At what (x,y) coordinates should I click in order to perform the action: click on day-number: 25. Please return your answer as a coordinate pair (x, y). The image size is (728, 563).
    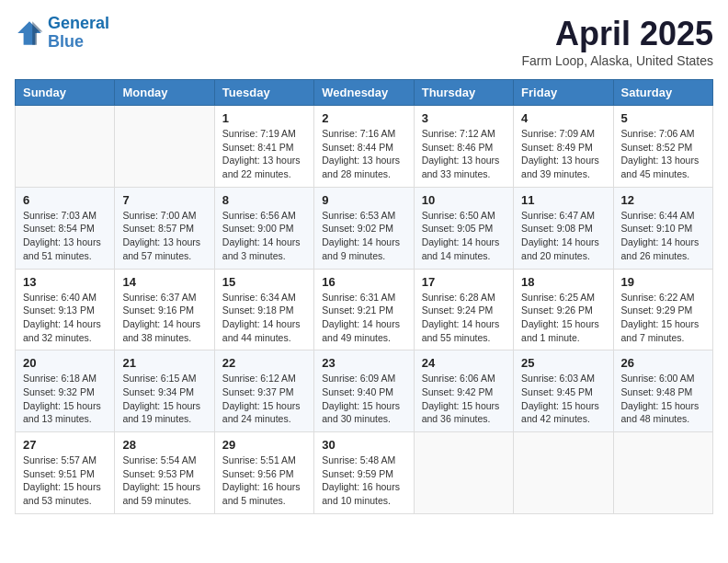
    Looking at the image, I should click on (563, 362).